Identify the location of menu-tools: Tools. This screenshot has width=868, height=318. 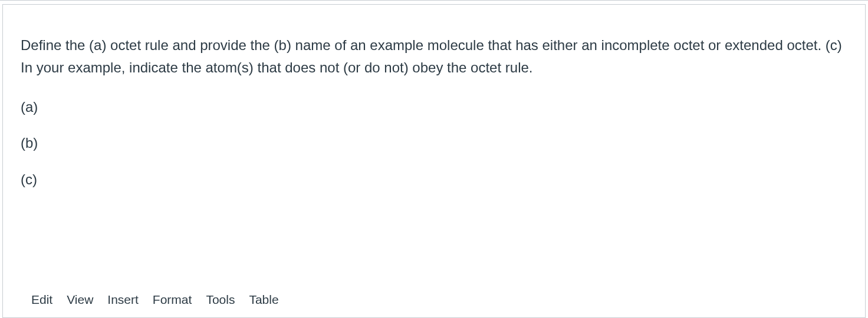
(221, 300).